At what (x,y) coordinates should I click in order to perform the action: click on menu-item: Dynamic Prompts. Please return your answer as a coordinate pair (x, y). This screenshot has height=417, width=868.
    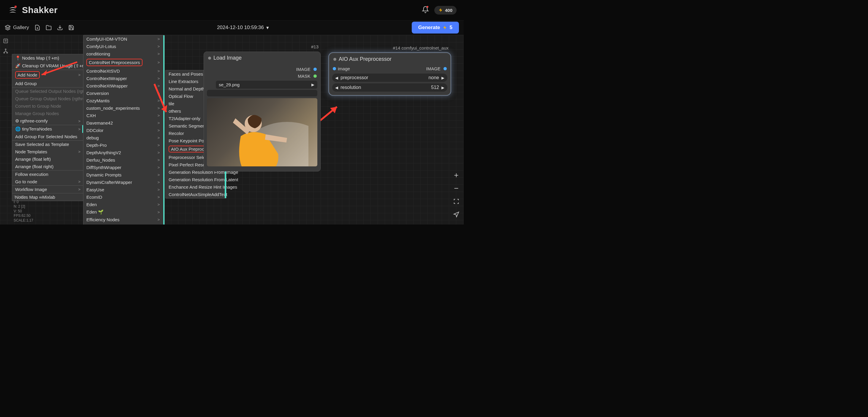
    Looking at the image, I should click on (124, 175).